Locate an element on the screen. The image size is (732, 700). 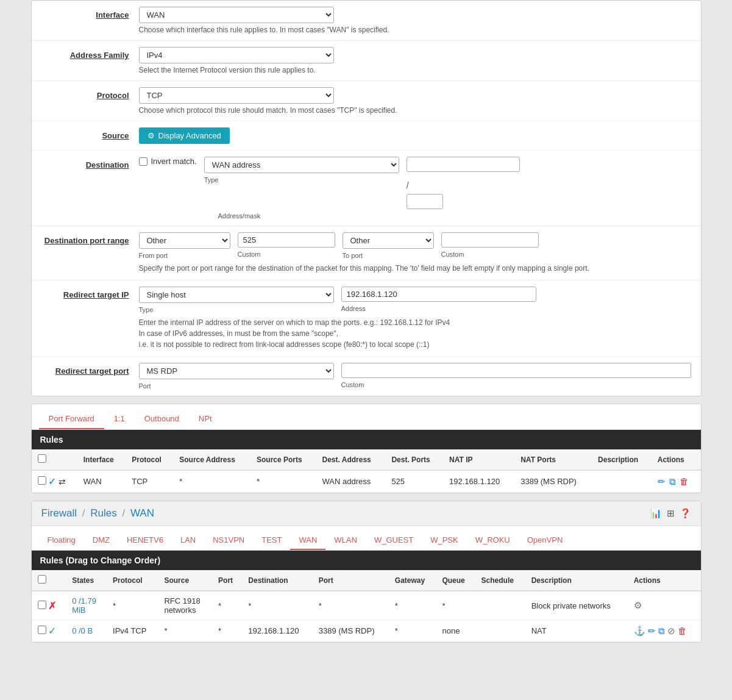
fw-title-firewall: Firewall is located at coordinates (60, 513).